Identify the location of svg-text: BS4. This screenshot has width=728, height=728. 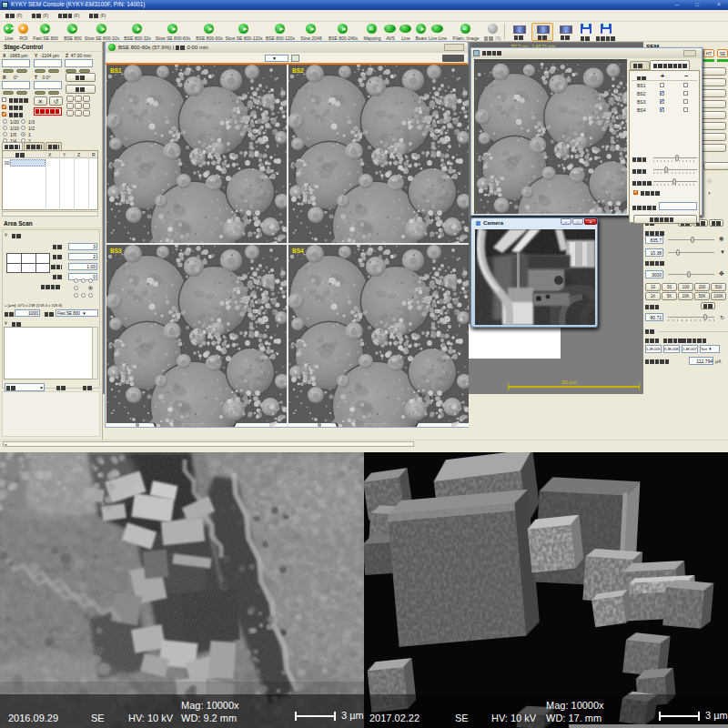
(298, 251).